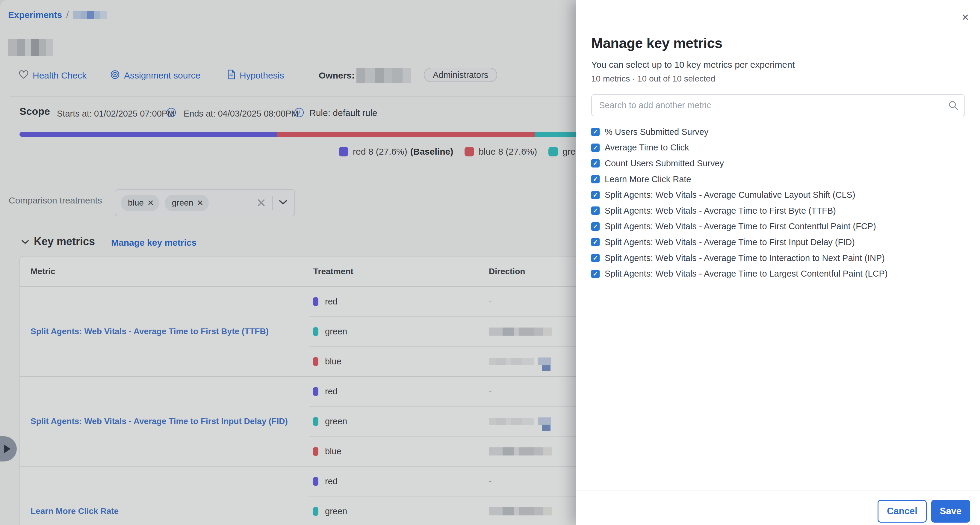  Describe the element at coordinates (648, 179) in the screenshot. I see `metric-checkbox-label: Learn More Click Rate` at that location.